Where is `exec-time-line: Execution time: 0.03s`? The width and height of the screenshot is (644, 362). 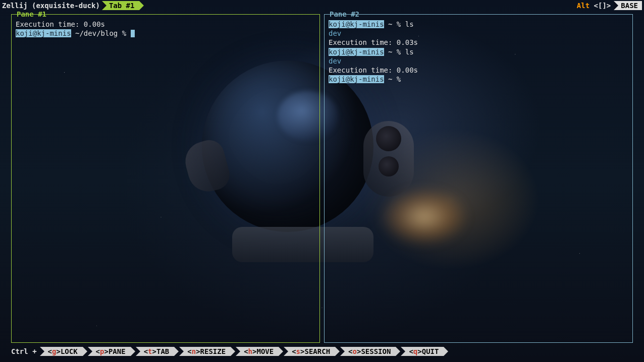 exec-time-line: Execution time: 0.03s is located at coordinates (478, 42).